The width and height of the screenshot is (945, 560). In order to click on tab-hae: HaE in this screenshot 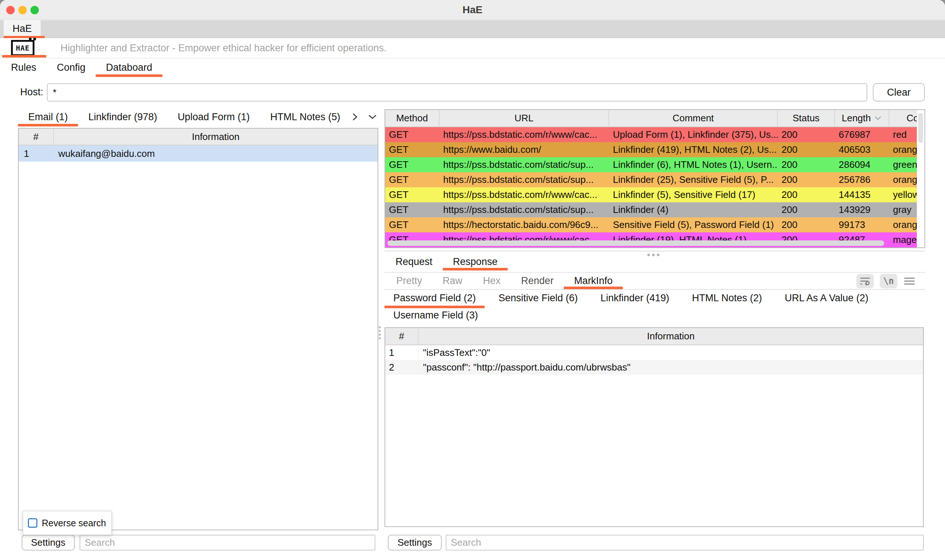, I will do `click(22, 29)`.